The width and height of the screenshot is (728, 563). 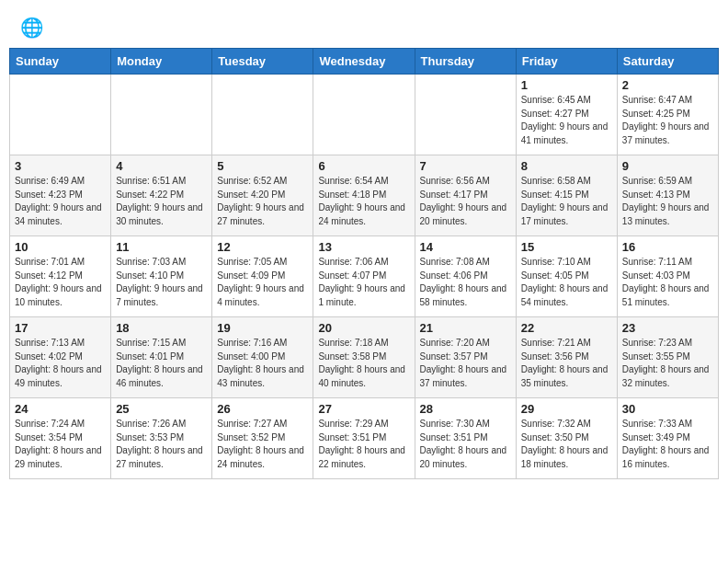 What do you see at coordinates (263, 363) in the screenshot?
I see `day-info: Sunrise: 7:16 AM Sunset: 4:00 PM Dayligh…` at bounding box center [263, 363].